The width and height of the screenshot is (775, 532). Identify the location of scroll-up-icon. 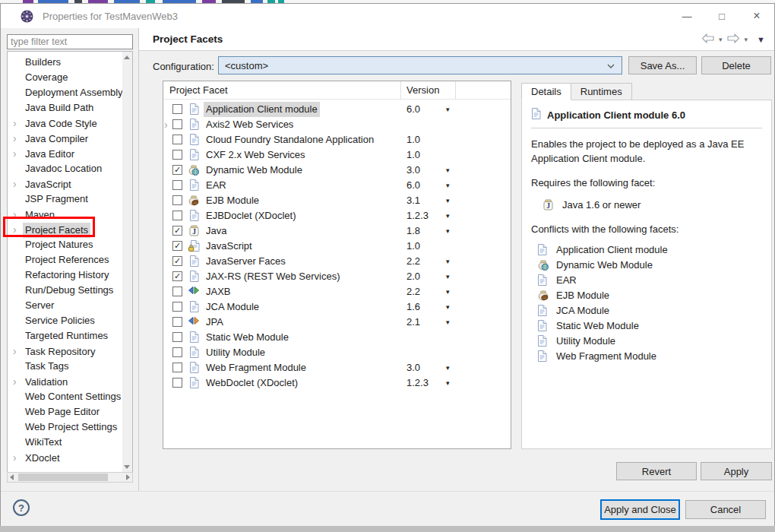
(127, 58).